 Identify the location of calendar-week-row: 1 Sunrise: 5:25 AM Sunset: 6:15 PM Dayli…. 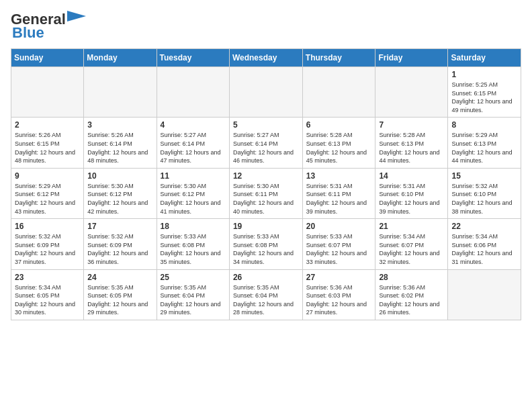
(266, 93).